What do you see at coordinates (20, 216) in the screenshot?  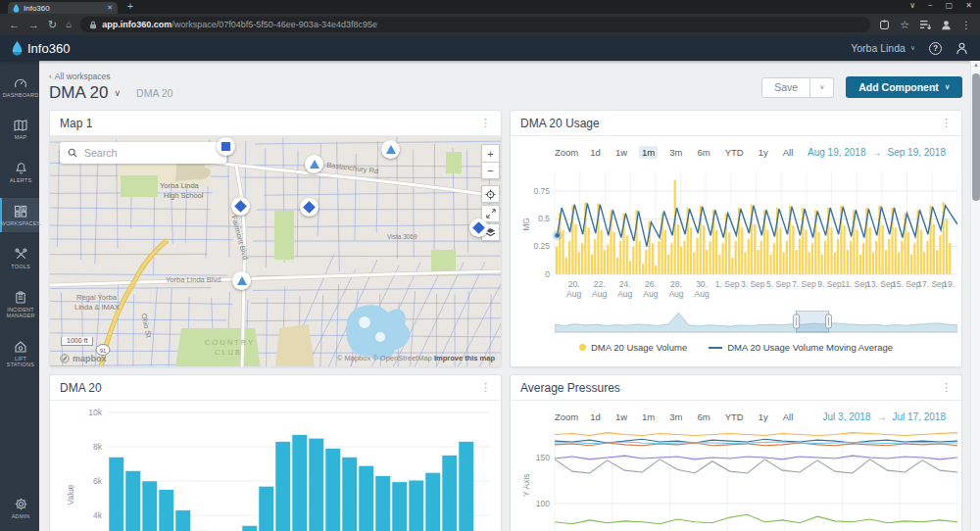 I see `sidebar-item-workspaces: WORKSPACES` at bounding box center [20, 216].